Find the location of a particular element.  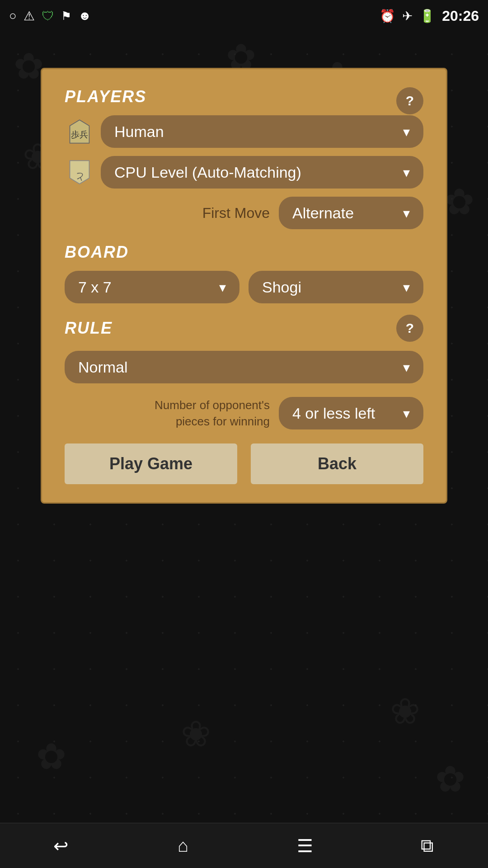

nav-back-icon: ↩ is located at coordinates (61, 846).